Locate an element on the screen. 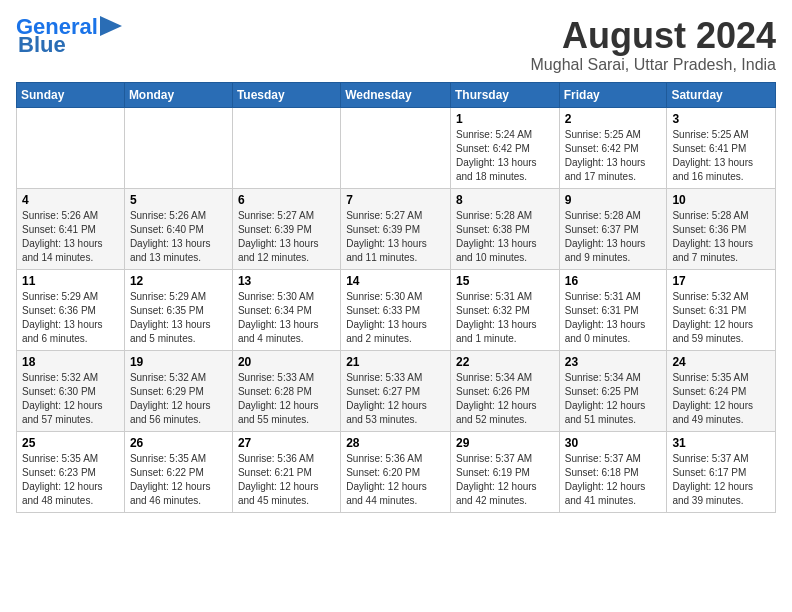 The width and height of the screenshot is (792, 612). calendar-cell: 25Sunrise: 5:35 AM Sunset: 6:23 PM Dayli… is located at coordinates (71, 472).